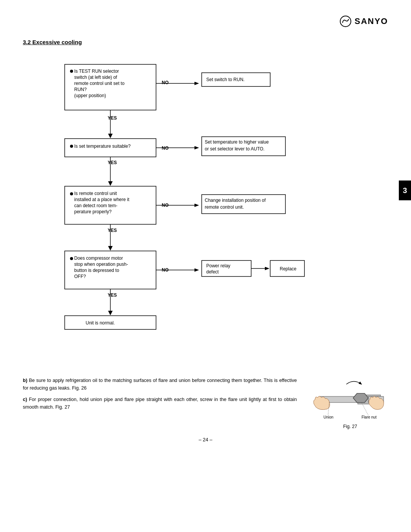  What do you see at coordinates (350, 399) in the screenshot?
I see `fig27-svg: Union Flare nut` at bounding box center [350, 399].